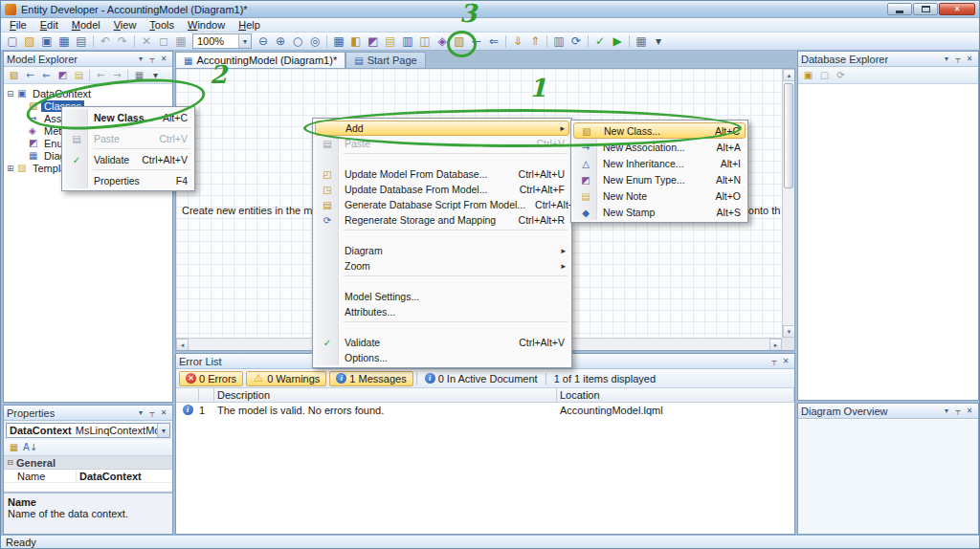  What do you see at coordinates (163, 430) in the screenshot?
I see `object-dropdown-icon: ▾` at bounding box center [163, 430].